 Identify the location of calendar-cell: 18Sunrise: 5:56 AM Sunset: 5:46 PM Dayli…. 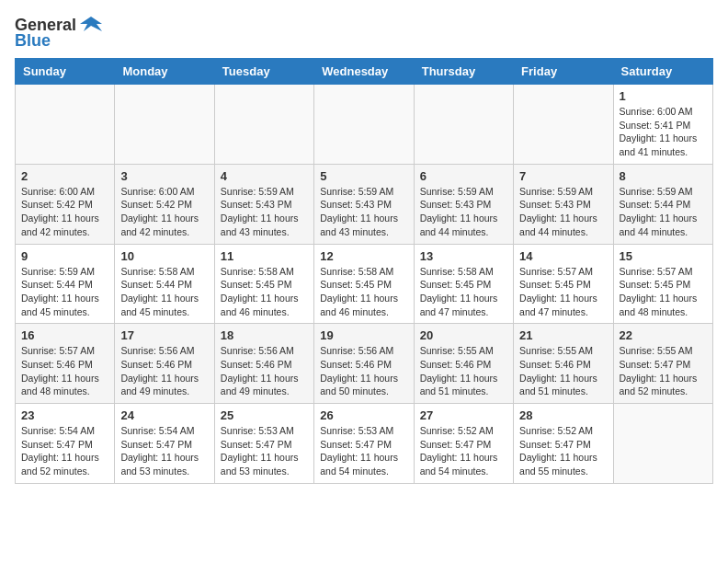
(264, 364).